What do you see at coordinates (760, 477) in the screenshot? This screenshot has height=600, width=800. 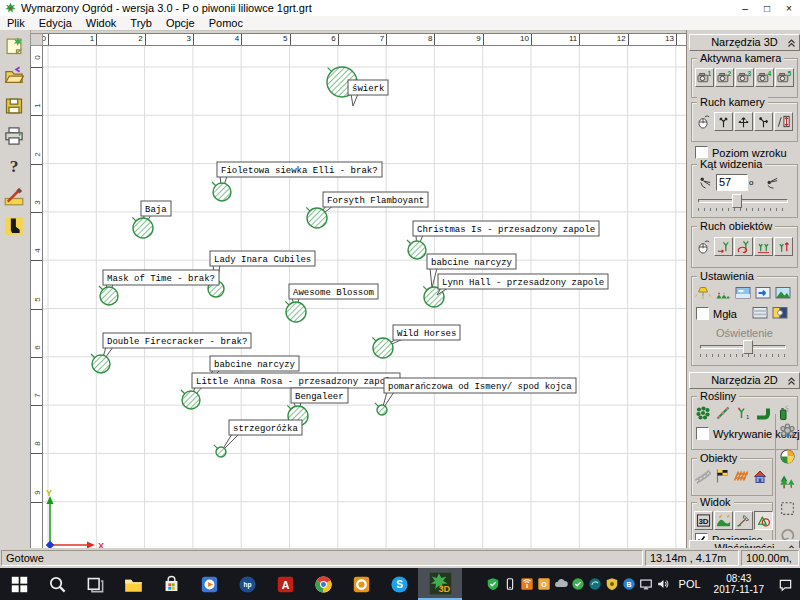 I see `house-button` at bounding box center [760, 477].